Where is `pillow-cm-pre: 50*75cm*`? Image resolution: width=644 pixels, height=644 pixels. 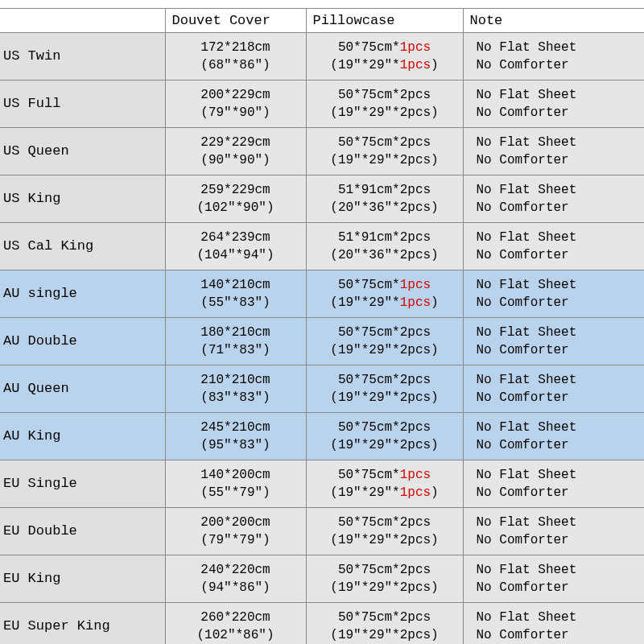
pillow-cm-pre: 50*75cm* is located at coordinates (369, 47).